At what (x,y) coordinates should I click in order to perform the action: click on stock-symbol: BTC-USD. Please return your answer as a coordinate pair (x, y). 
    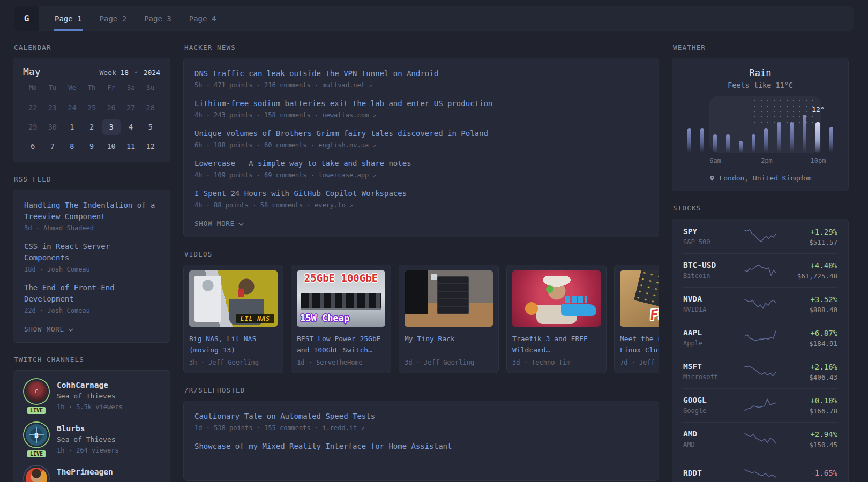
    Looking at the image, I should click on (713, 266).